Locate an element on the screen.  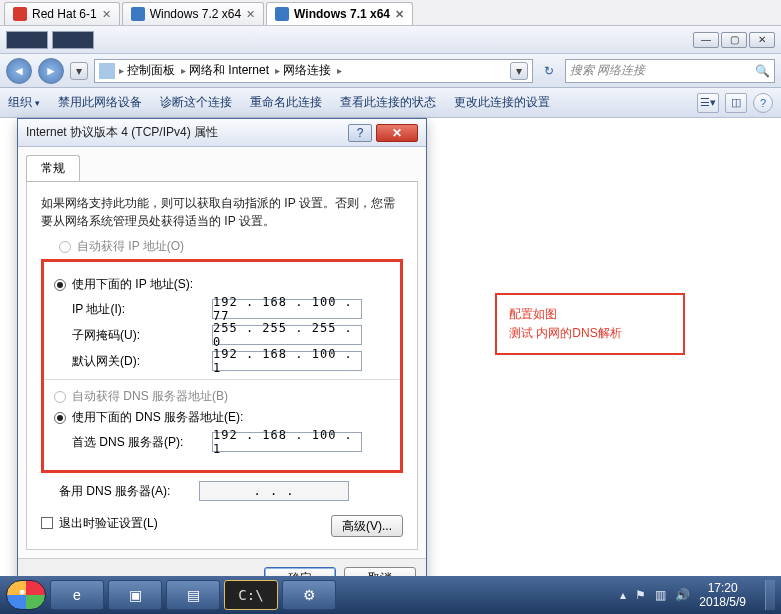
vm-tab-label: Red Hat 6-1 is located at coordinates (64, 14).